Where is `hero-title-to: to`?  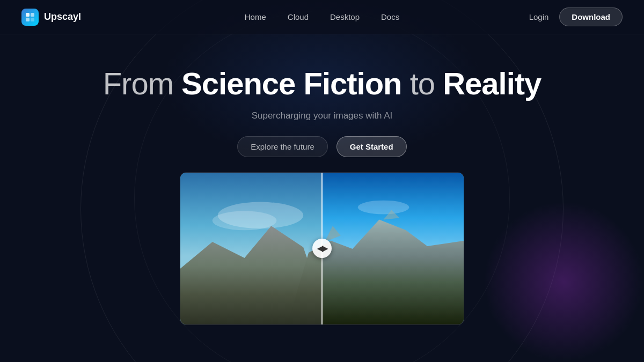
hero-title-to: to is located at coordinates (423, 84).